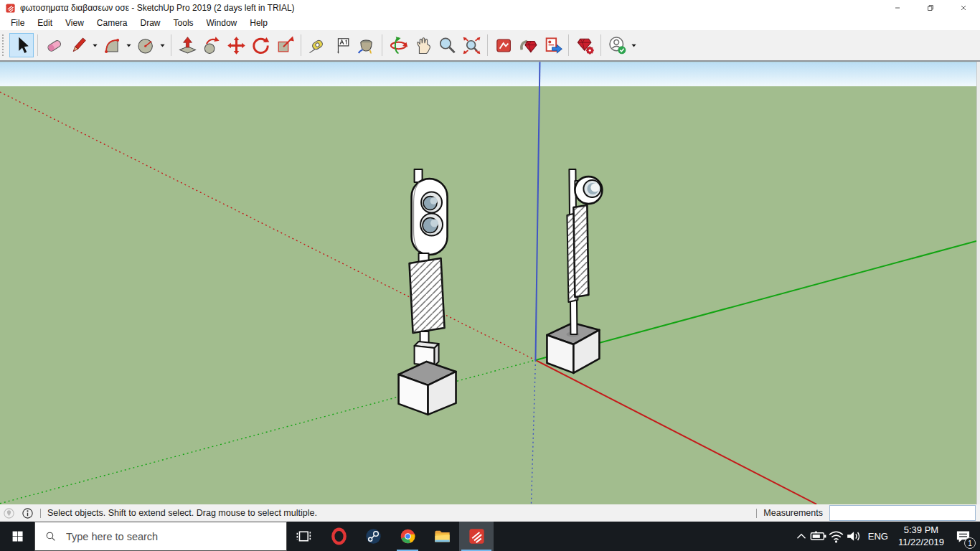 Image resolution: width=980 pixels, height=551 pixels. I want to click on followme-icon, so click(212, 46).